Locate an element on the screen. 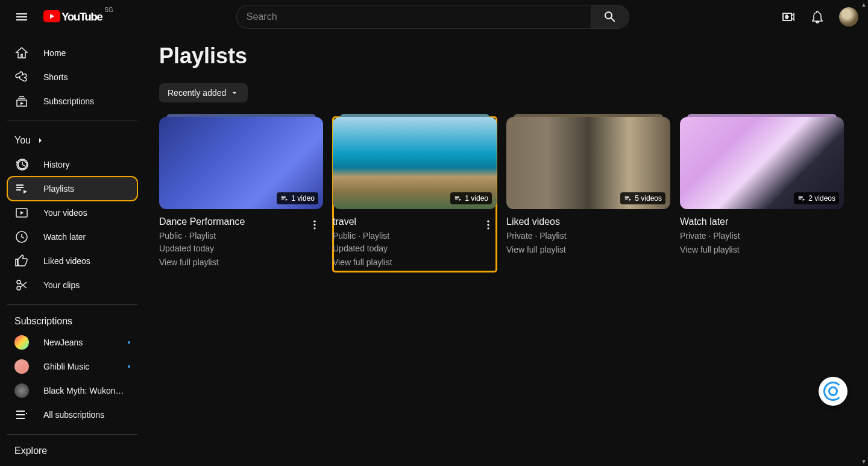  video-count-badge: 5 videos is located at coordinates (643, 198).